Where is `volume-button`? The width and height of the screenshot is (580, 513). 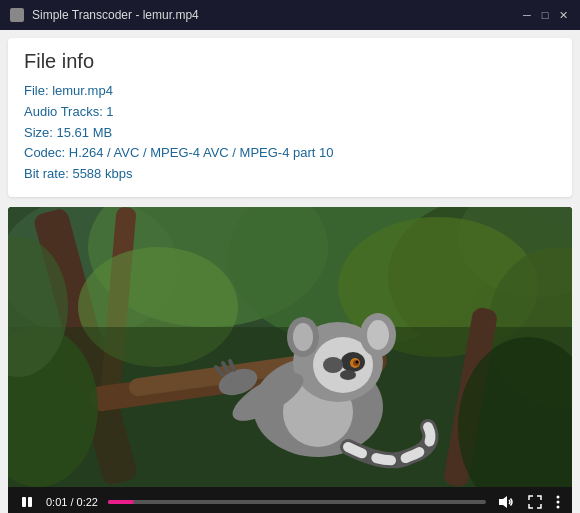 volume-button is located at coordinates (506, 502).